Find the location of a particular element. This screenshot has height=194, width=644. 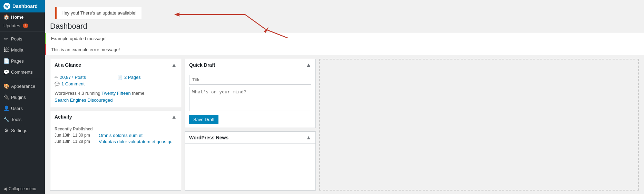

sidebar-item-pages: 📄 Pages is located at coordinates (22, 61).